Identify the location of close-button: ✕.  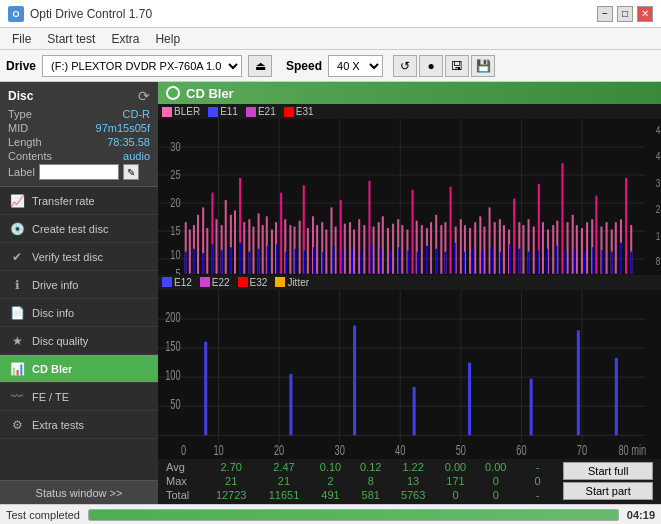
(645, 14).